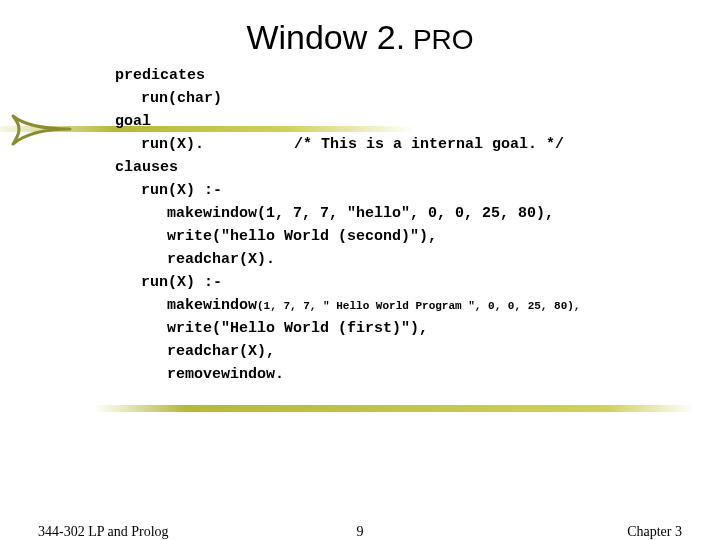 This screenshot has width=720, height=540. I want to click on code-line: readchar(X)., so click(418, 260).